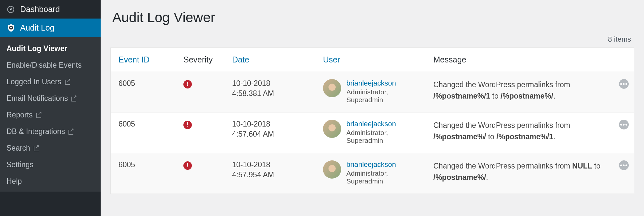 This screenshot has height=216, width=644. What do you see at coordinates (372, 60) in the screenshot?
I see `table-header-row: Event ID Severity Date User Message` at bounding box center [372, 60].